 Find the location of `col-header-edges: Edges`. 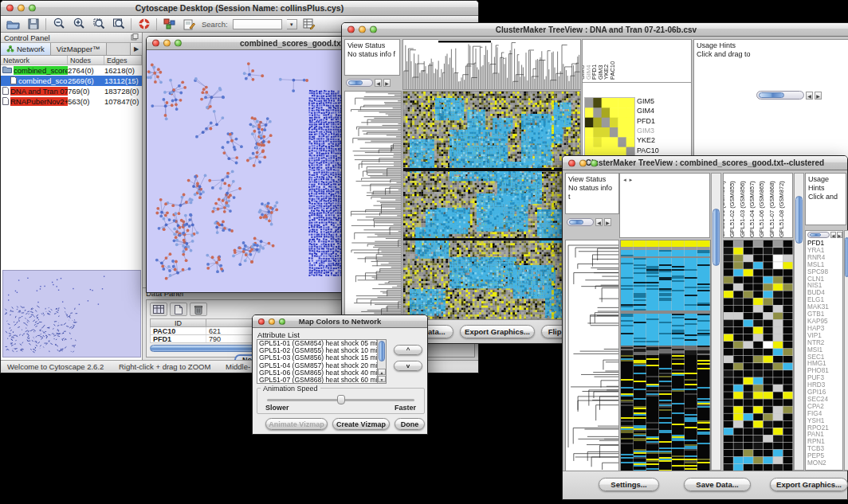

col-header-edges: Edges is located at coordinates (123, 61).